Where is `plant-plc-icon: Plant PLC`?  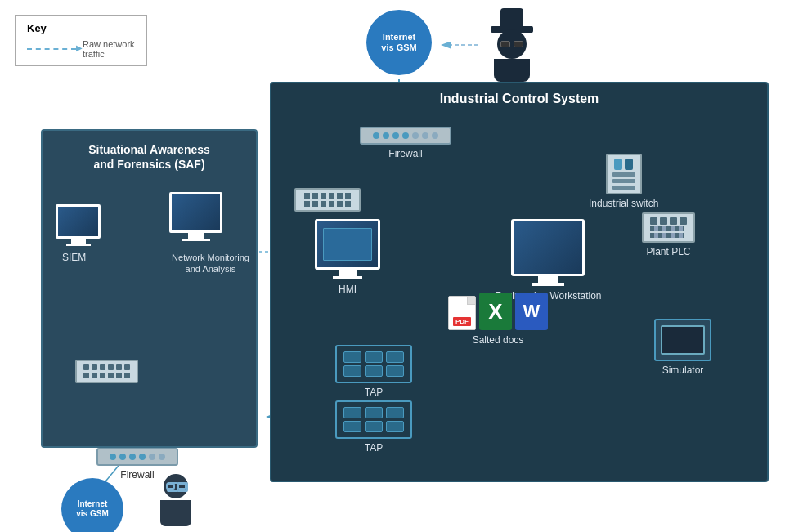
plant-plc-icon: Plant PLC is located at coordinates (669, 235).